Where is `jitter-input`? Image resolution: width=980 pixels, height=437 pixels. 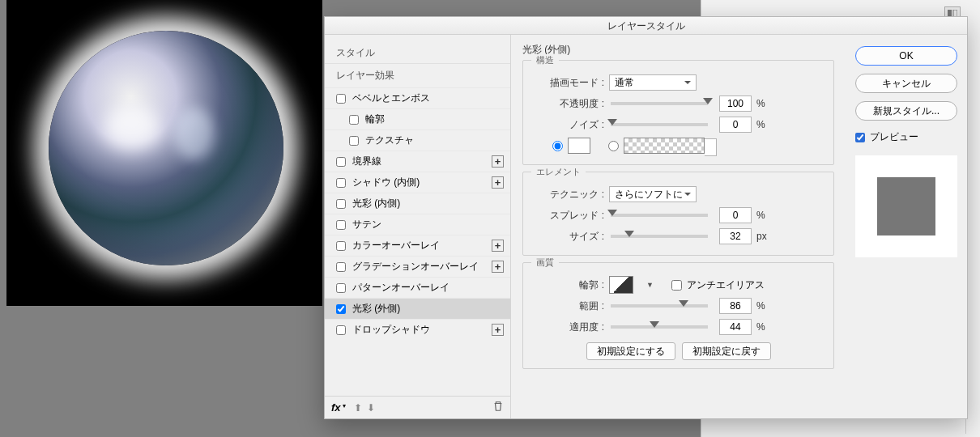
jitter-input is located at coordinates (735, 327).